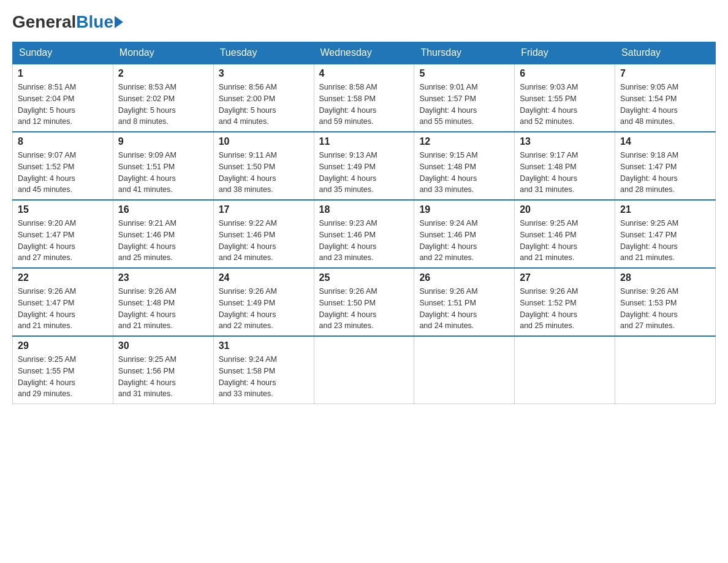 The width and height of the screenshot is (728, 563). I want to click on calendar-cell: 2 Sunrise: 8:53 AMSunset: 2:02 PMDayligh…, so click(163, 98).